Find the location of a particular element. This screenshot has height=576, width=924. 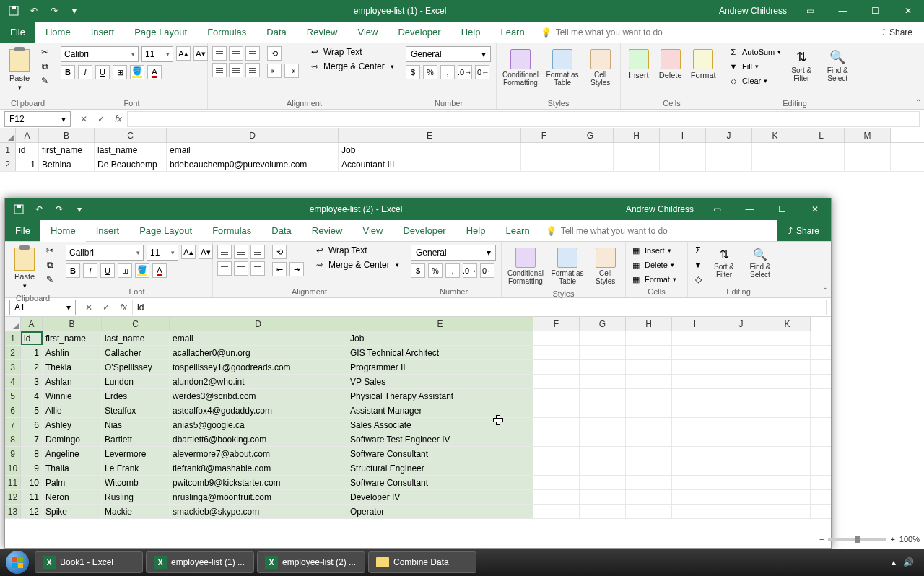

cell: Nias is located at coordinates (136, 424).